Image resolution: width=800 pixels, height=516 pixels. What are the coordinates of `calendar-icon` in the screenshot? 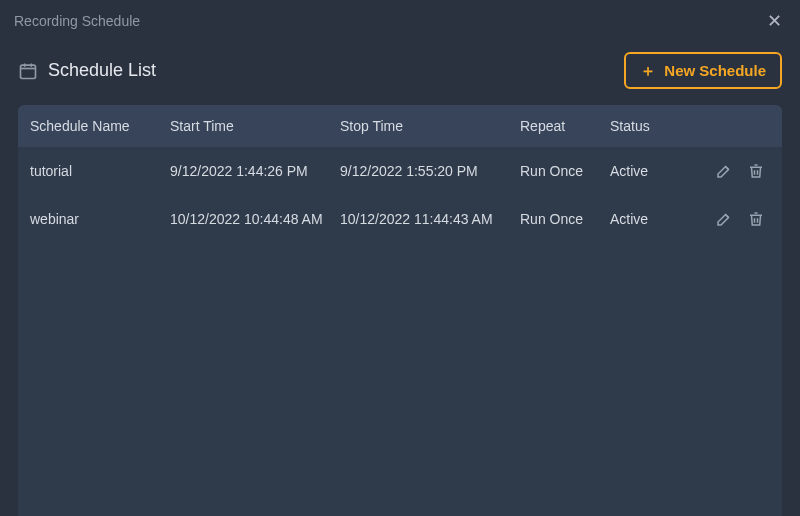 It's located at (28, 71).